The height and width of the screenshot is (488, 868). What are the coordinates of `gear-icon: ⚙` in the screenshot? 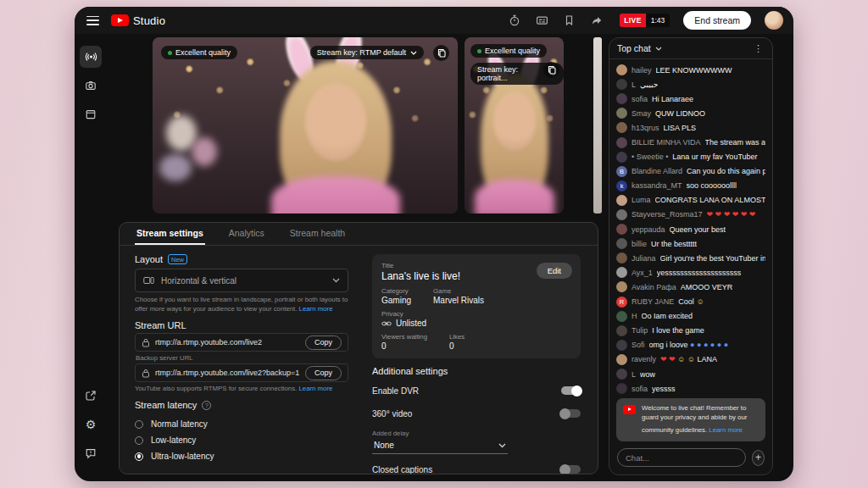 It's located at (91, 424).